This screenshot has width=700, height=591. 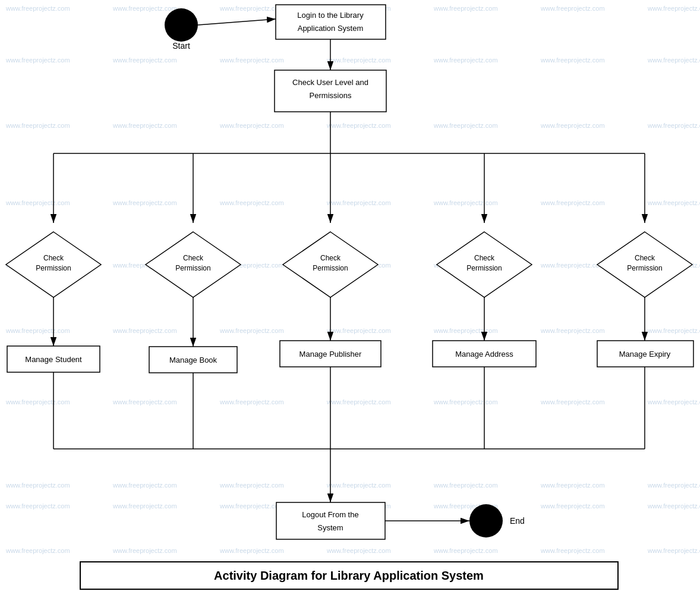 I want to click on check-permissions-text2: Permissions, so click(x=330, y=95).